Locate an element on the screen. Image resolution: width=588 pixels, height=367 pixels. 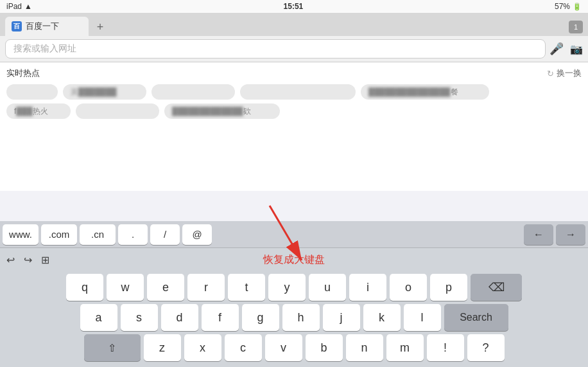
url-key-slash: / is located at coordinates (165, 235).